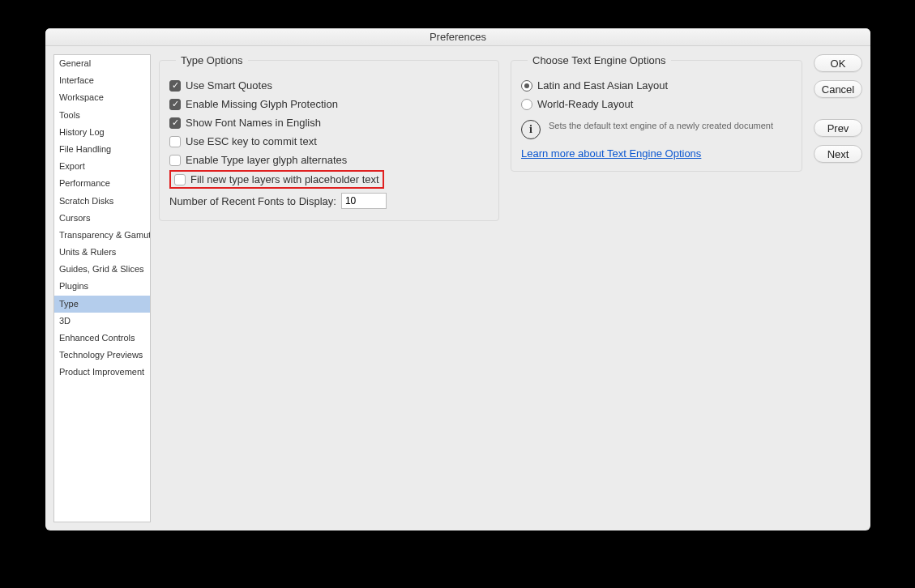 The image size is (915, 588). Describe the element at coordinates (262, 104) in the screenshot. I see `label-missing-glyph: Enable Missing Glyph Protection` at that location.